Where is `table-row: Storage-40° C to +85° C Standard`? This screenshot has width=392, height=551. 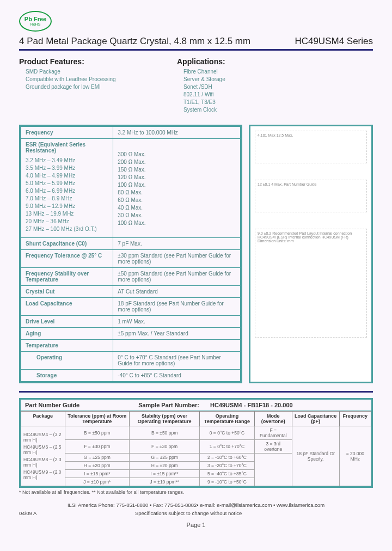
table-row: Storage-40° C to +85° C Standard is located at coordinates (131, 376).